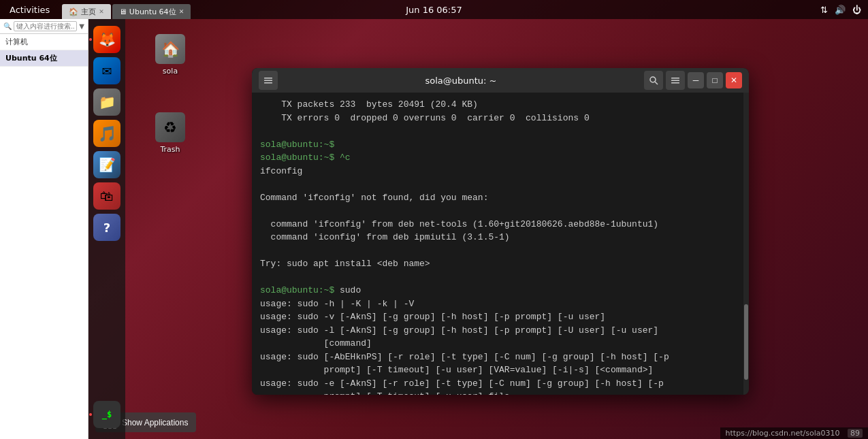 The image size is (868, 439). Describe the element at coordinates (696, 80) in the screenshot. I see `minimize-button: ─` at that location.